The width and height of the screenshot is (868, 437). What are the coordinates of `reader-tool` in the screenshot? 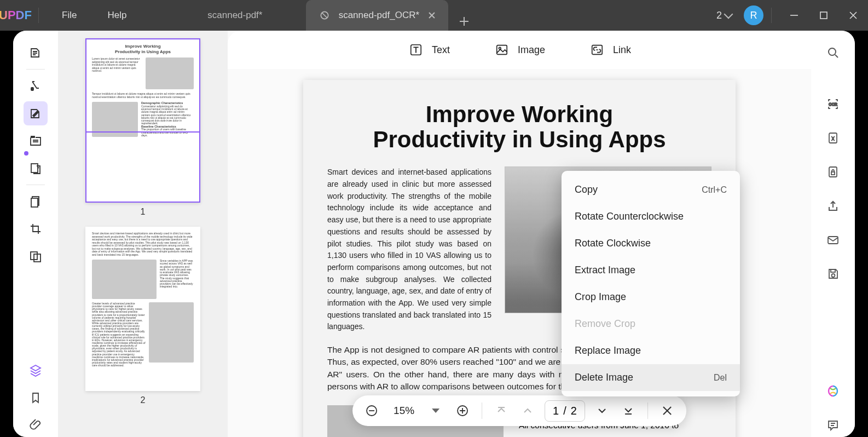 It's located at (36, 53).